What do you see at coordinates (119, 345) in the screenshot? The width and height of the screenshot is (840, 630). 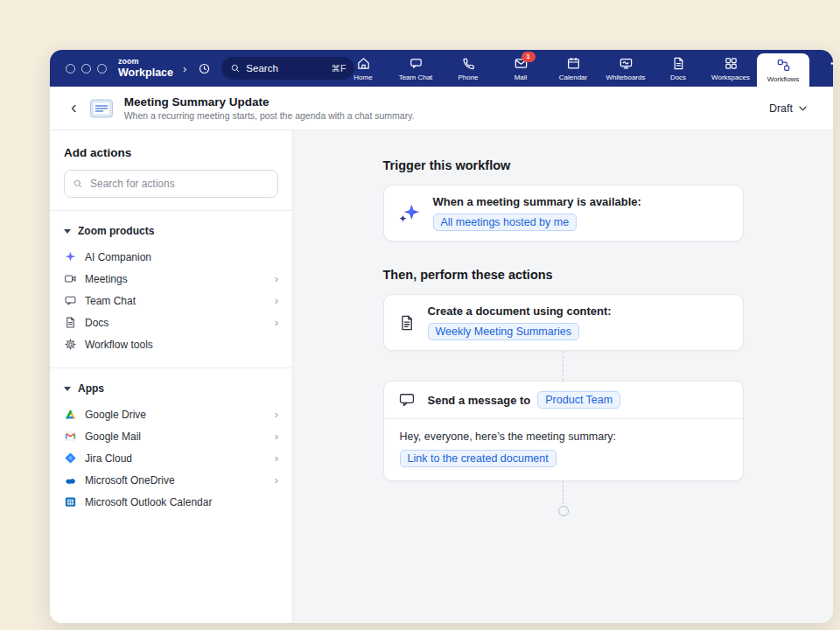 I see `item-label: Workflow tools` at bounding box center [119, 345].